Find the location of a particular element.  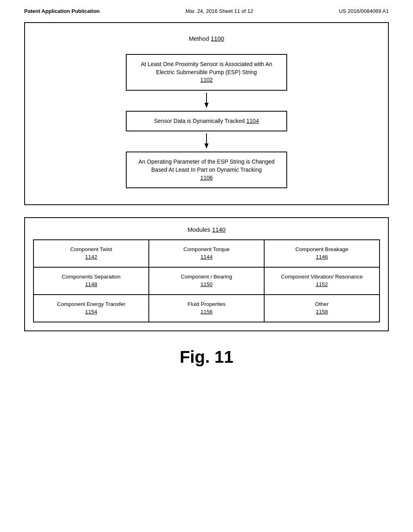

flow-box-1102: At Least One Proximity Sensor is Associa… is located at coordinates (206, 73).